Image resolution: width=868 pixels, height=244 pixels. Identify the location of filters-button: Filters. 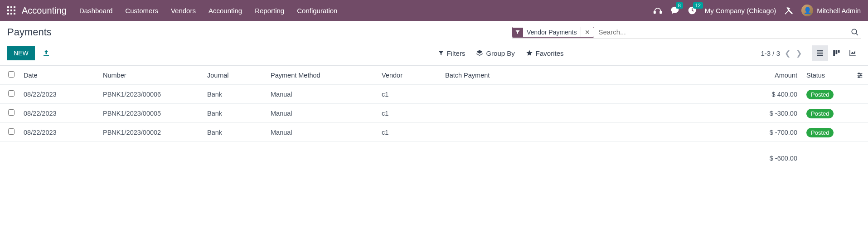
(451, 54).